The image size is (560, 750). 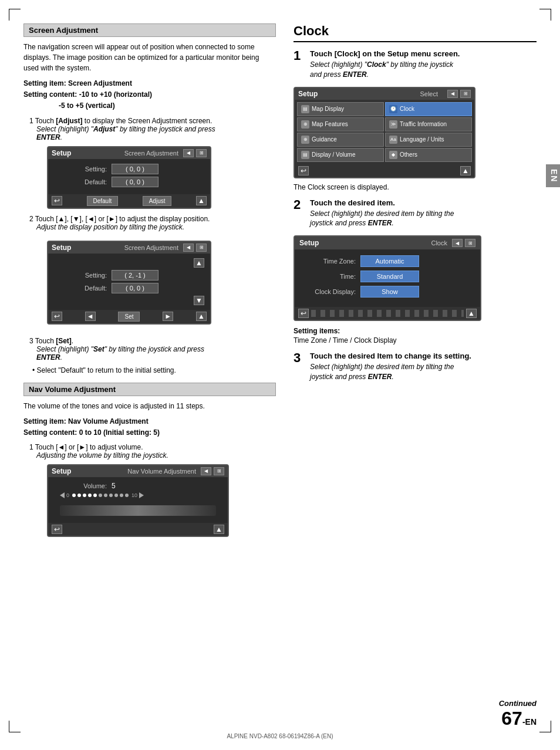 I want to click on setup-screen1-body: Setting: ( 0, 0 ) Default: ( 0, 0 ), so click(x=129, y=177).